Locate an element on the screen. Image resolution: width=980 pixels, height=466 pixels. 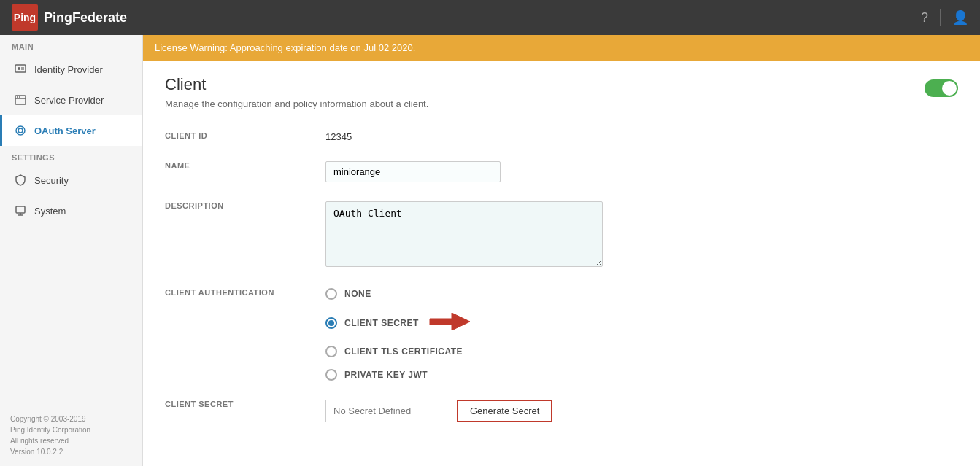
radio-client-tls: CLIENT TLS CERTIFICATE is located at coordinates (642, 352).